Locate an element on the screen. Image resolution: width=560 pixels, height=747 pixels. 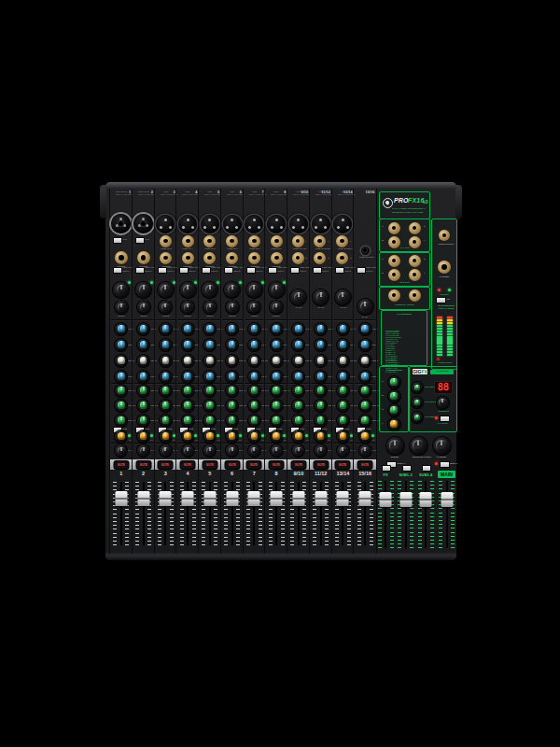
aux-master-1-knob is located at coordinates (394, 383).